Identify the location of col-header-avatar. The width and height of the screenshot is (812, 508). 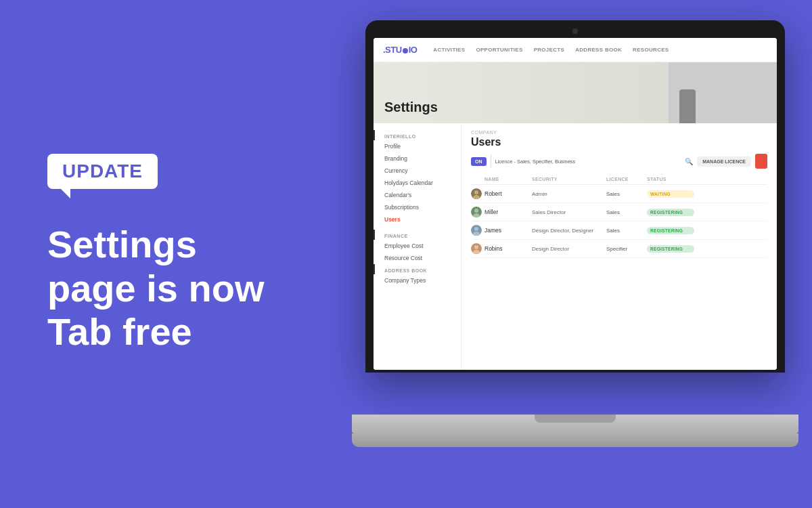
(478, 179).